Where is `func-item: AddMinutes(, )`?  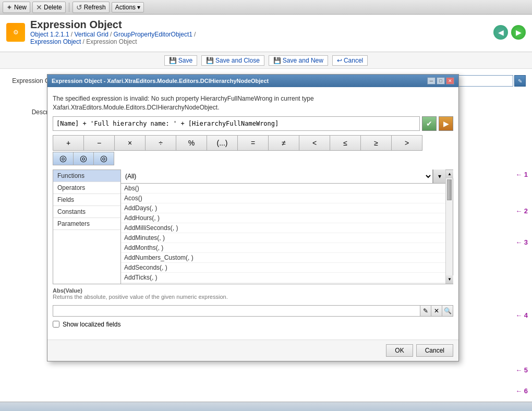 func-item: AddMinutes(, ) is located at coordinates (283, 238).